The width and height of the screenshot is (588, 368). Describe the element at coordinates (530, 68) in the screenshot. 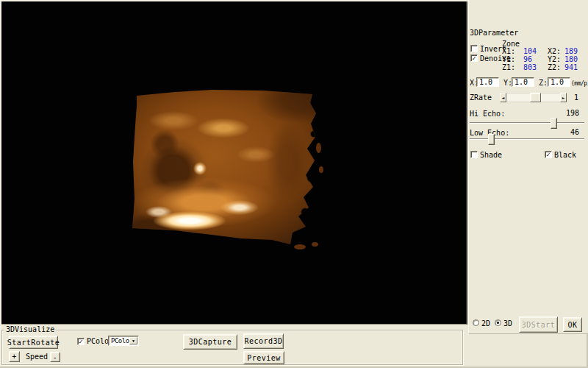

I see `zone-z1-value: 803` at that location.